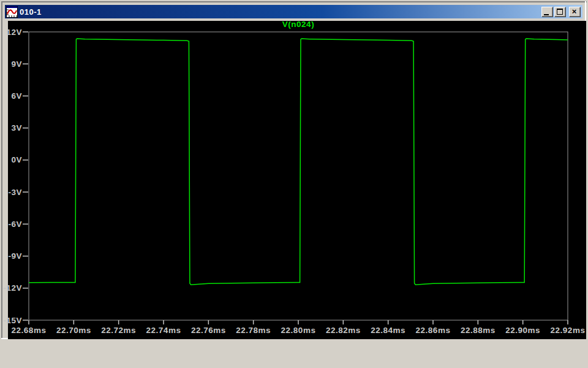 This screenshot has height=368, width=588. I want to click on waveform-chart-icon, so click(12, 12).